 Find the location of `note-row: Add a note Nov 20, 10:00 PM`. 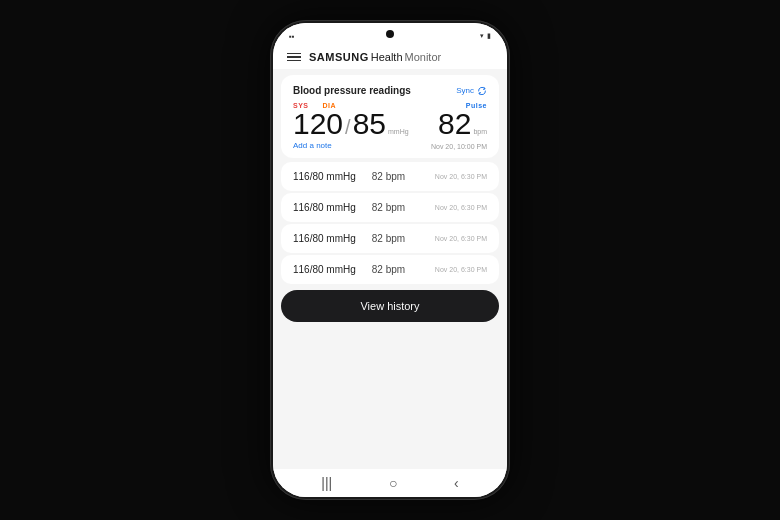

note-row: Add a note Nov 20, 10:00 PM is located at coordinates (390, 146).